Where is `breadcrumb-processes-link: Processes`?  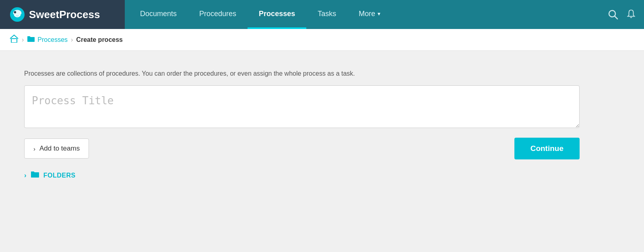
breadcrumb-processes-link: Processes is located at coordinates (47, 40).